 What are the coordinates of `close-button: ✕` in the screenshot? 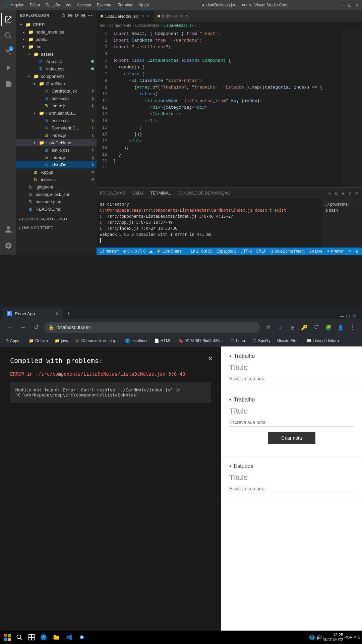 It's located at (357, 5).